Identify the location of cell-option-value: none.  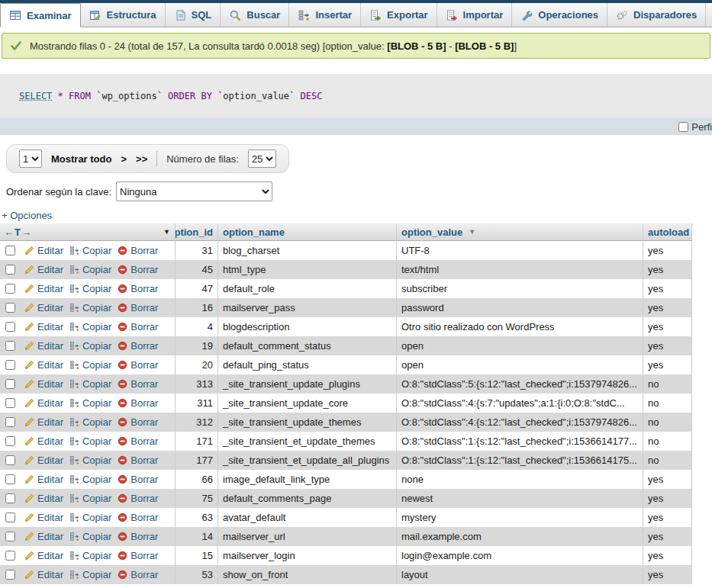
(520, 479).